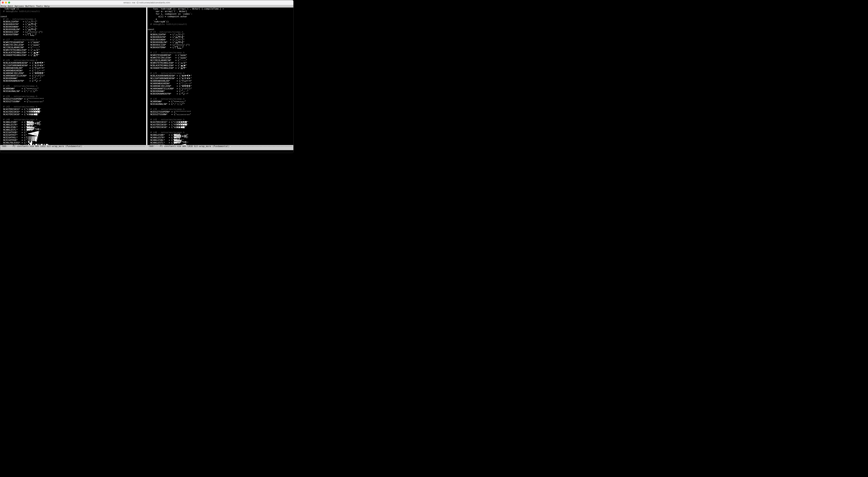  I want to click on emacs-window: emacs -nw -Q notcurses/abi/constants.nim…, so click(147, 76).